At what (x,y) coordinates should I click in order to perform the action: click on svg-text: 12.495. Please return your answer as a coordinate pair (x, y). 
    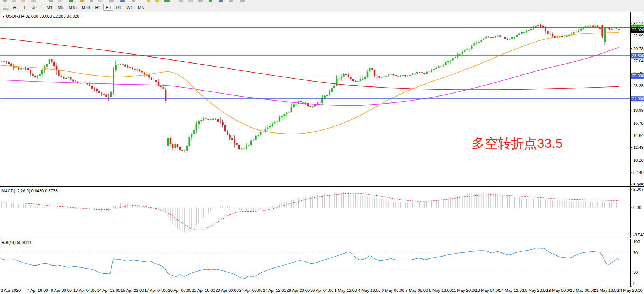
    Looking at the image, I should click on (638, 147).